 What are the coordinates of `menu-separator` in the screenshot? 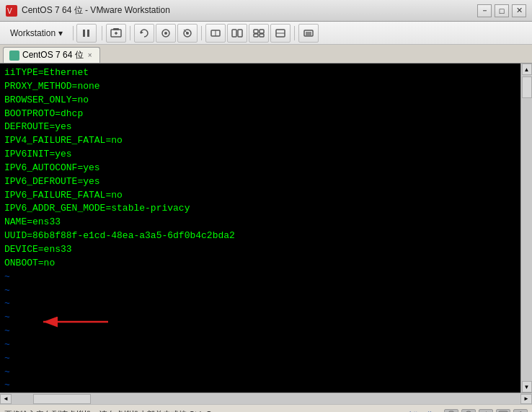 It's located at (74, 33).